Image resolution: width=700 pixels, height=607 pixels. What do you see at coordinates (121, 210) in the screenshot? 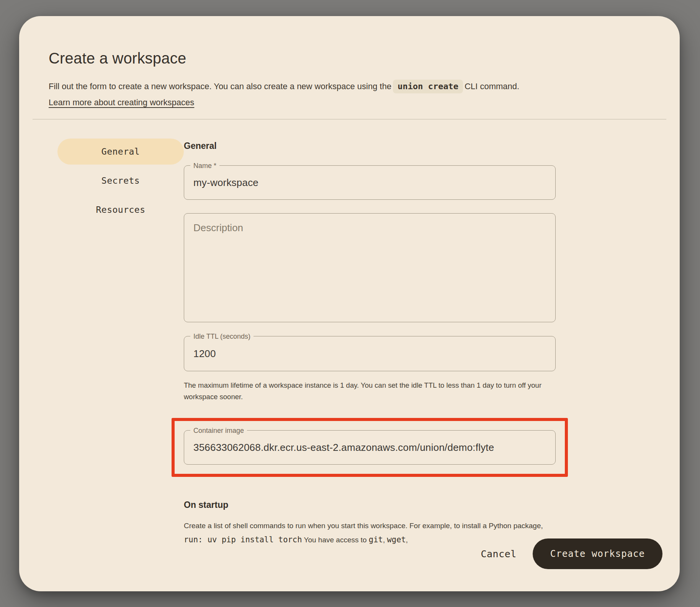
I see `tab-resources: Resources` at bounding box center [121, 210].